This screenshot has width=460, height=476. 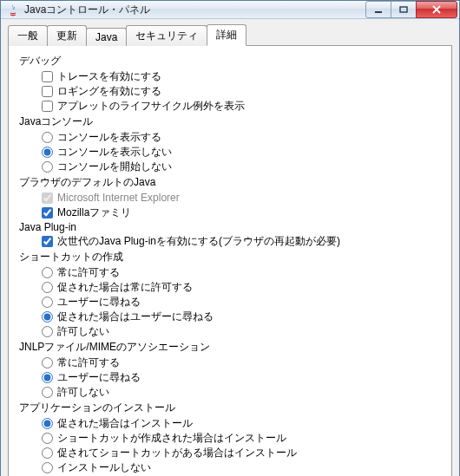 I want to click on item-label: 促されてショートカットがある場合はインストール, so click(x=177, y=453).